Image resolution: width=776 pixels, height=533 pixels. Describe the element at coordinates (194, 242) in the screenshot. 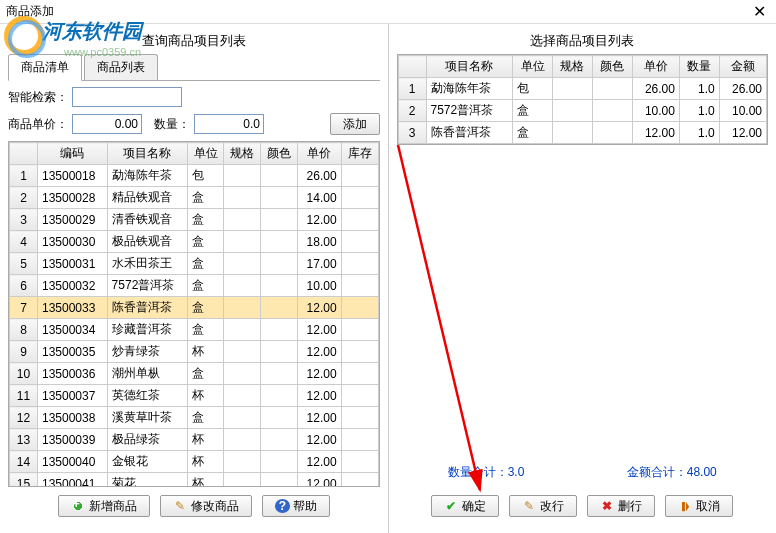

I see `table-row: 413500030极品铁观音盒18.00` at that location.